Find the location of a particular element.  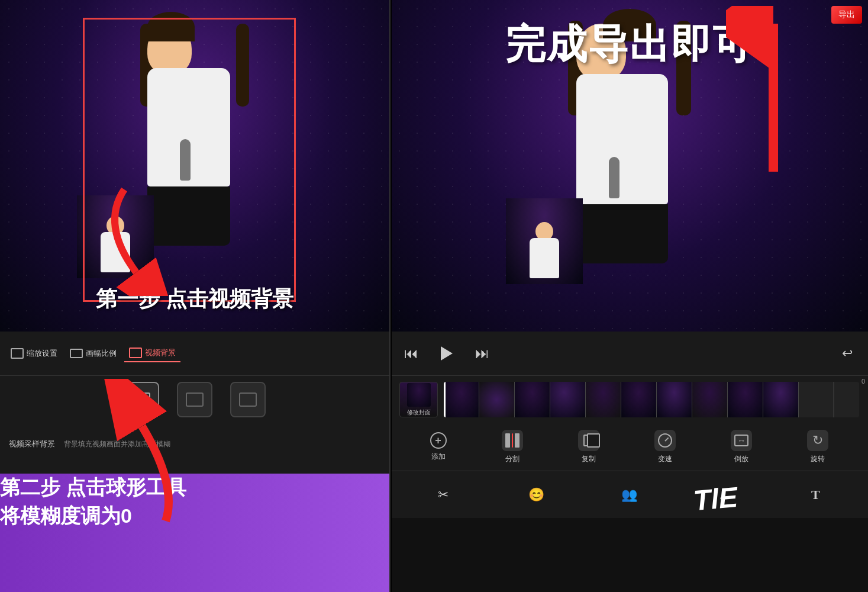

add-icon: + is located at coordinates (438, 440).